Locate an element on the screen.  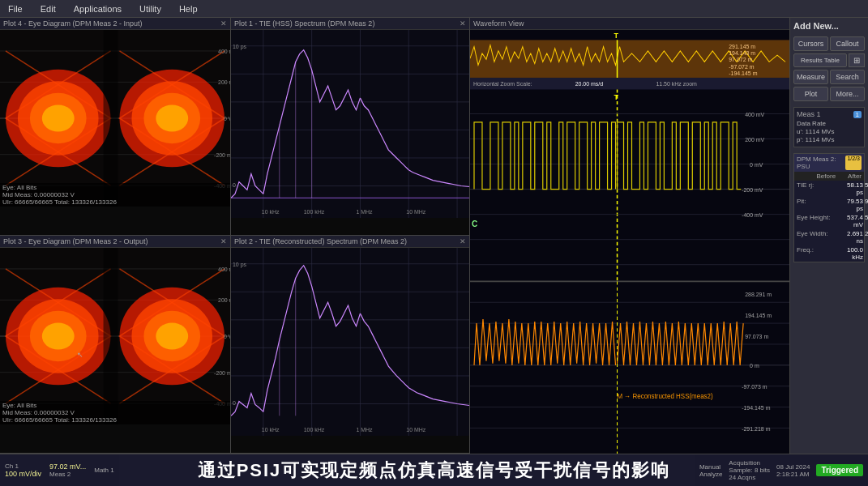
panel-title-eye2: Plot 3 - Eye Diagram (DPM Meas 2 - Outpu… is located at coordinates (115, 241).